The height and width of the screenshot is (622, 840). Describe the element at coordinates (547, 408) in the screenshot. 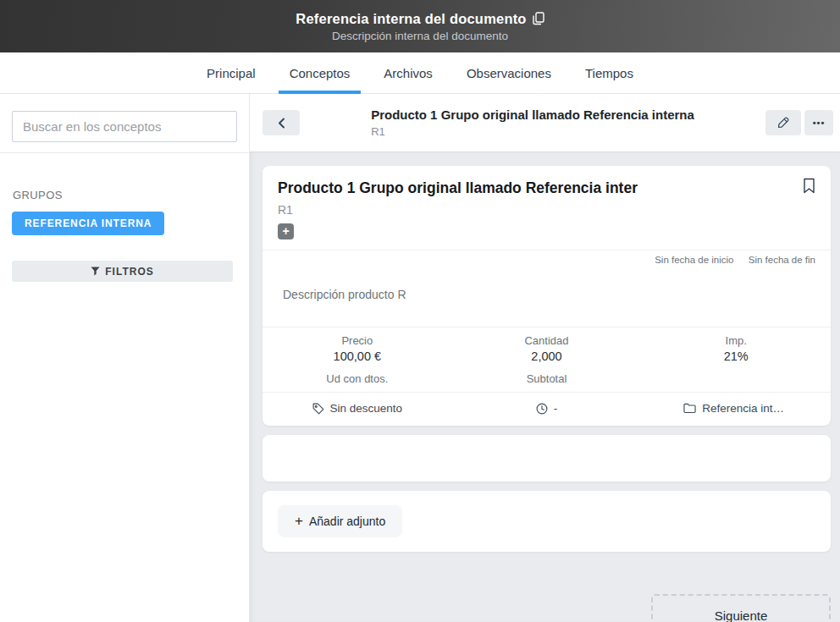

I see `time-chip: -` at that location.